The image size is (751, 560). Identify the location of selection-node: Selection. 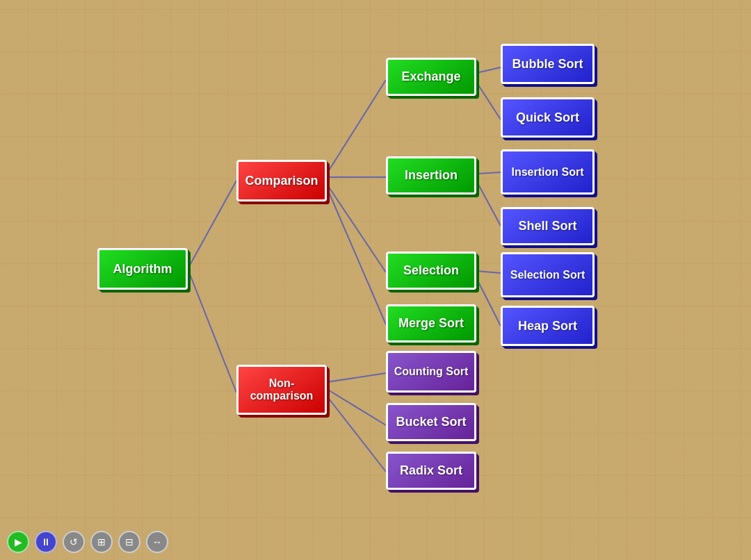
(431, 271).